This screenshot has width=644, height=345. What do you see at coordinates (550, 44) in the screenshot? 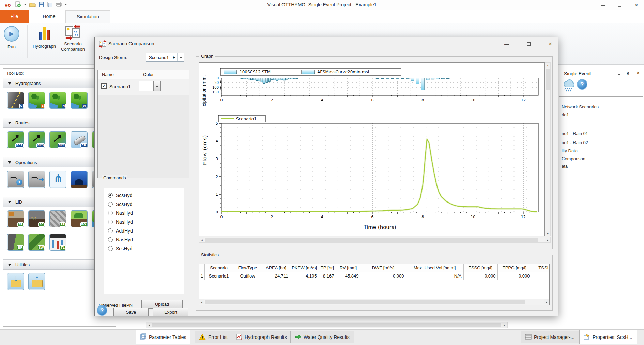
I see `dialog-close-button: ✕` at bounding box center [550, 44].